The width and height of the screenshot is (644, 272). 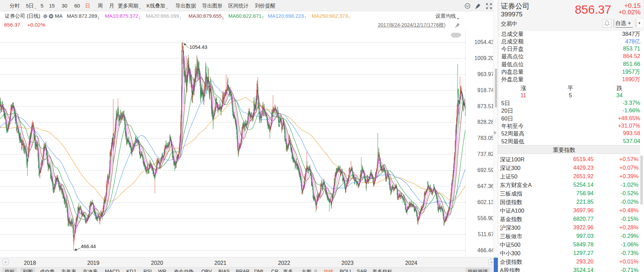 What do you see at coordinates (485, 122) in the screenshot?
I see `svg-text: 828.28` at bounding box center [485, 122].